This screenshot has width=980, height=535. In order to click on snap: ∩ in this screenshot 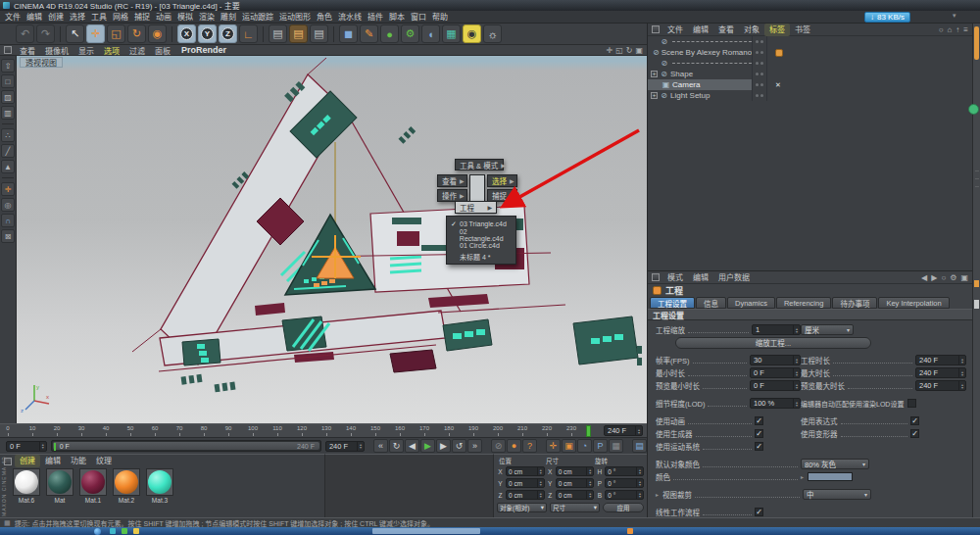, I will do `click(8, 220)`.